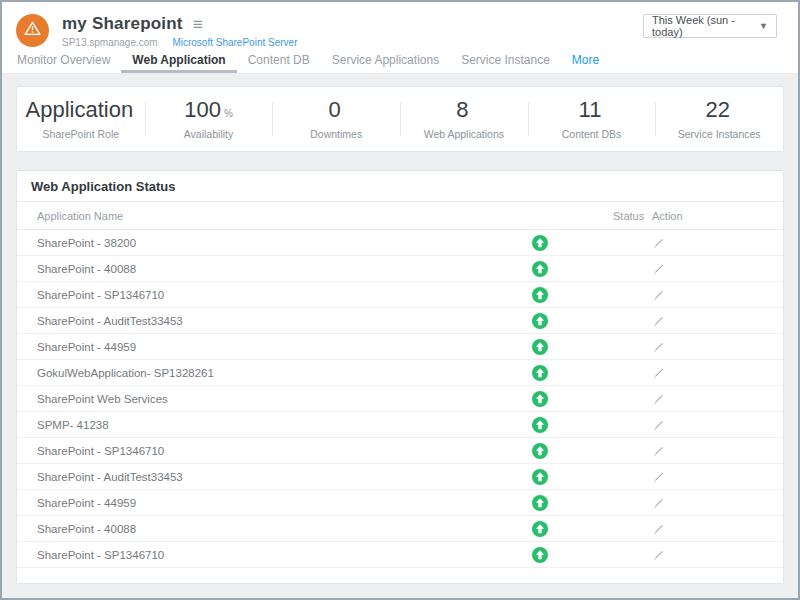 The image size is (800, 600). Describe the element at coordinates (228, 114) in the screenshot. I see `stat-suffix: %` at that location.